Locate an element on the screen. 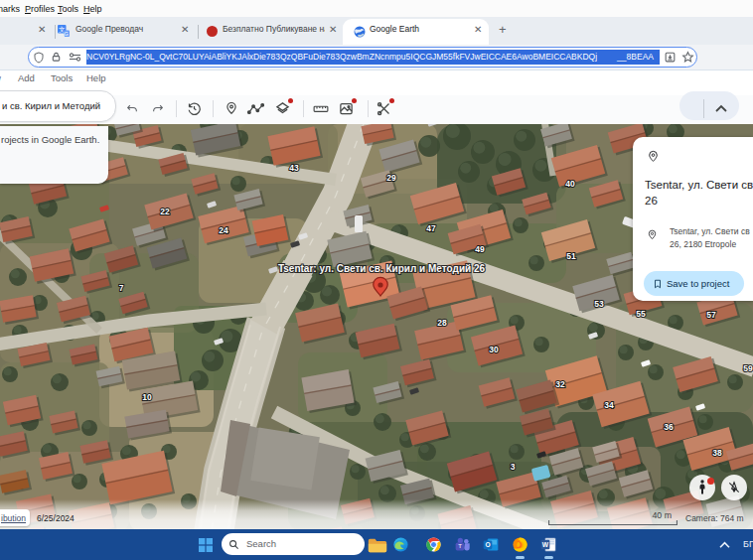 This screenshot has width=753, height=560. svg-text: 22 is located at coordinates (165, 211).